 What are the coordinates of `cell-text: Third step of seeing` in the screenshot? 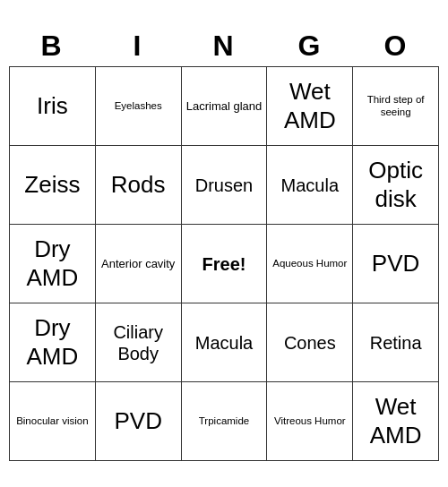 It's located at (396, 107).